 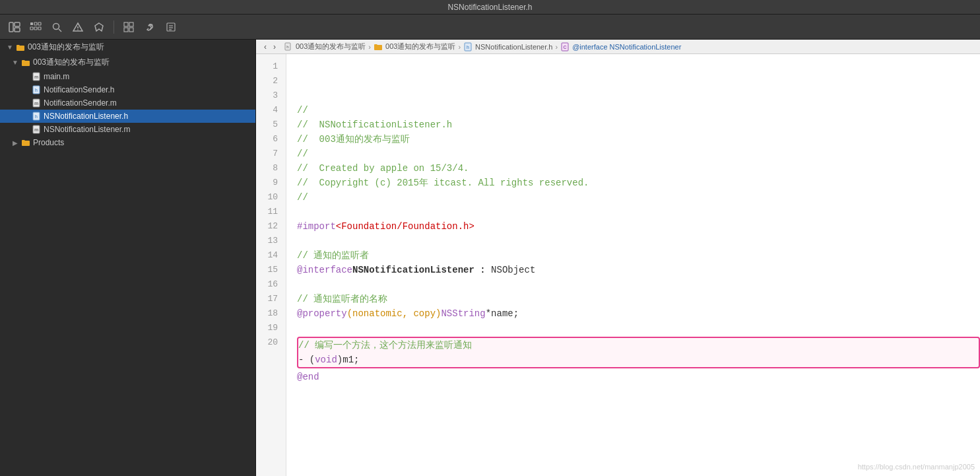 I want to click on line-number-7: 7, so click(x=271, y=154).